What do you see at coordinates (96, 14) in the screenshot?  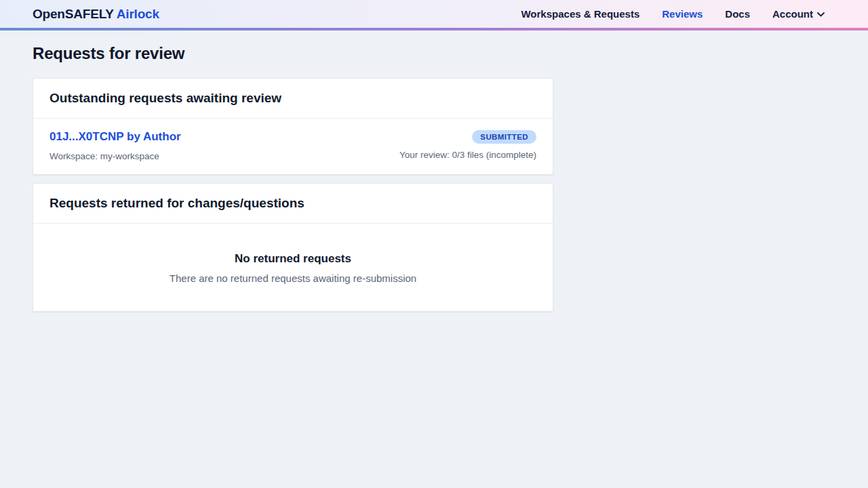 I see `app-logo: OpenSAFELY Airlock` at bounding box center [96, 14].